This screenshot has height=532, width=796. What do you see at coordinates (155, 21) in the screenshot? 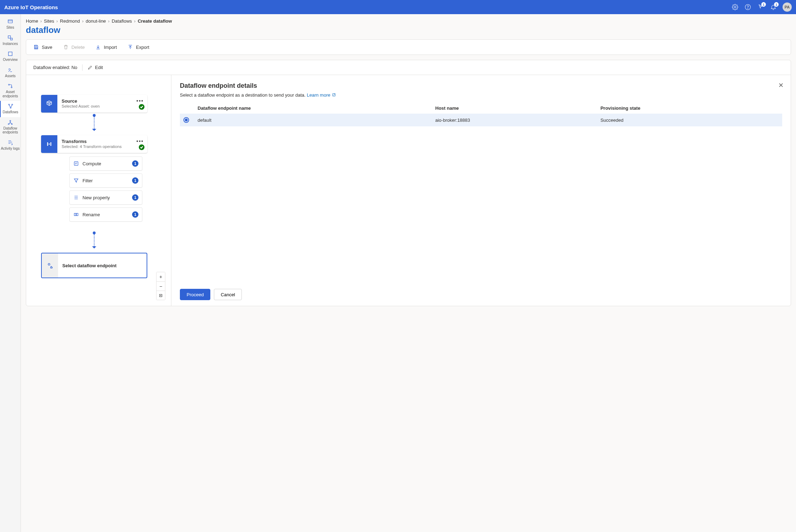
I see `crumb-current: Create dataflow` at bounding box center [155, 21].